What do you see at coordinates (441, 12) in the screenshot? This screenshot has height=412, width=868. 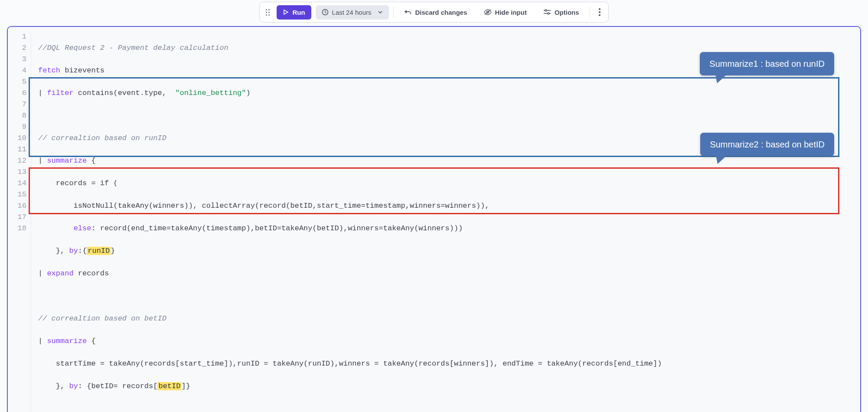 I see `discard-label: Discard changes` at bounding box center [441, 12].